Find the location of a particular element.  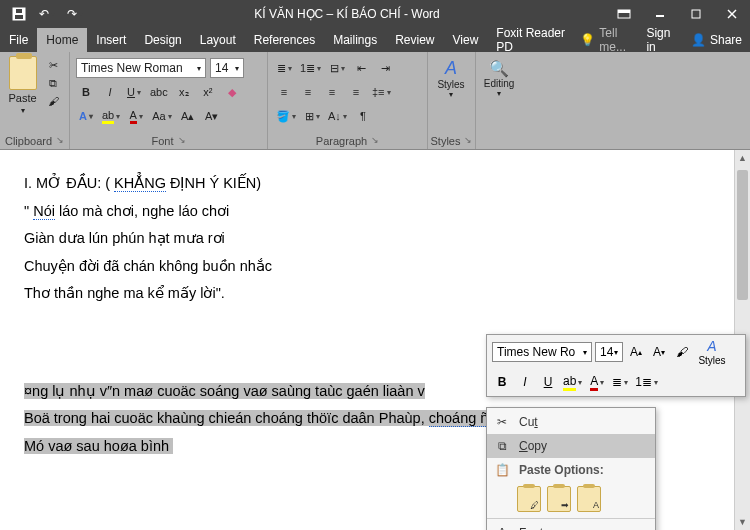

tab-foxit: Foxit Reader PD is located at coordinates (530, 40).